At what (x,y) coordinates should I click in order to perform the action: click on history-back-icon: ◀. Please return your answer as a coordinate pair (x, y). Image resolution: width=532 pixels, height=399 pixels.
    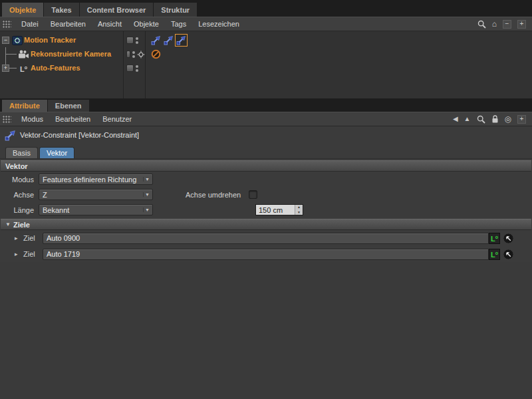
    Looking at the image, I should click on (456, 119).